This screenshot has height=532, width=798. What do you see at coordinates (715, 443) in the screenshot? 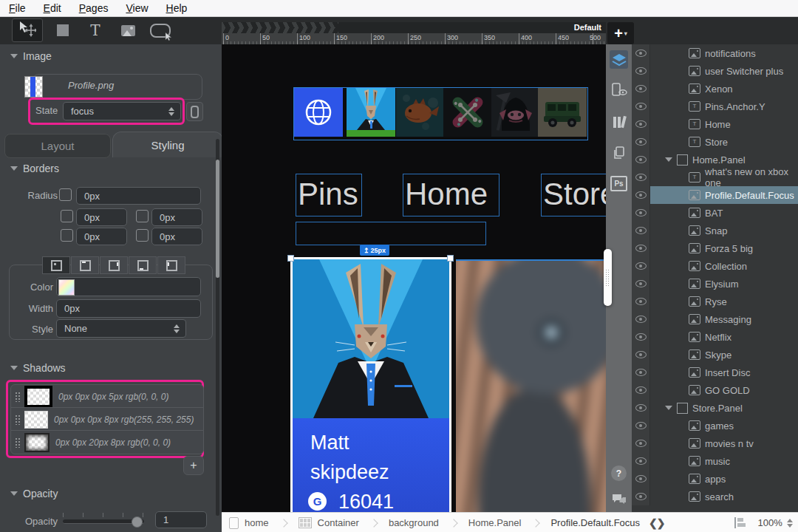
I see `layer-row-movies: movies n tv` at bounding box center [715, 443].